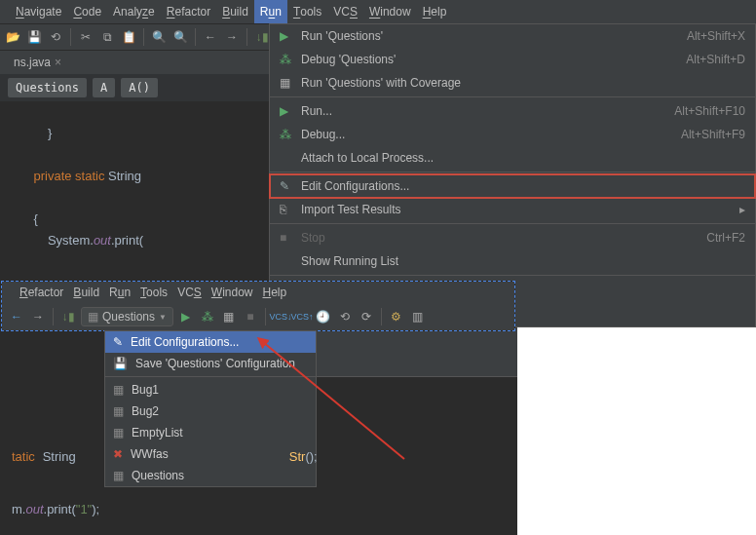 The width and height of the screenshot is (756, 535). What do you see at coordinates (512, 111) in the screenshot?
I see `menu-run-dots: ▶ Run... Alt+Shift+F10` at bounding box center [512, 111].